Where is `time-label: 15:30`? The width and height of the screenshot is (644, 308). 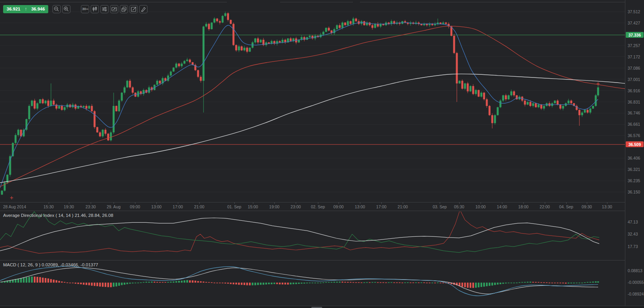 time-label: 15:30 is located at coordinates (49, 207).